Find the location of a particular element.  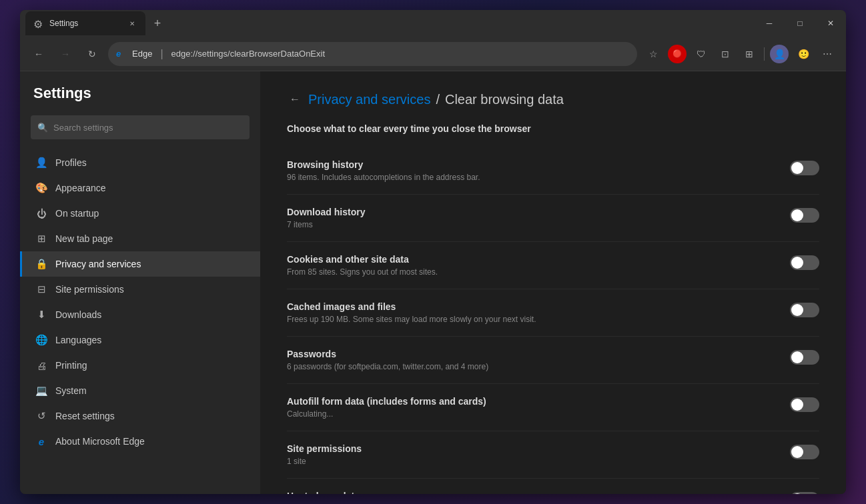

languages-icon: 🌐 is located at coordinates (41, 340).